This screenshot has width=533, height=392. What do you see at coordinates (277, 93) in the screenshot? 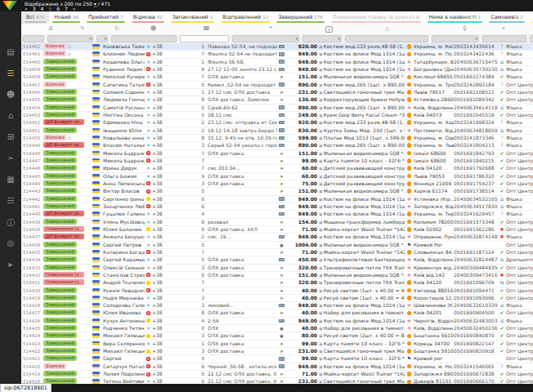
I see `order-row: 514456 Завершений Соломія Сідоніна ✳ +38…` at bounding box center [277, 93].